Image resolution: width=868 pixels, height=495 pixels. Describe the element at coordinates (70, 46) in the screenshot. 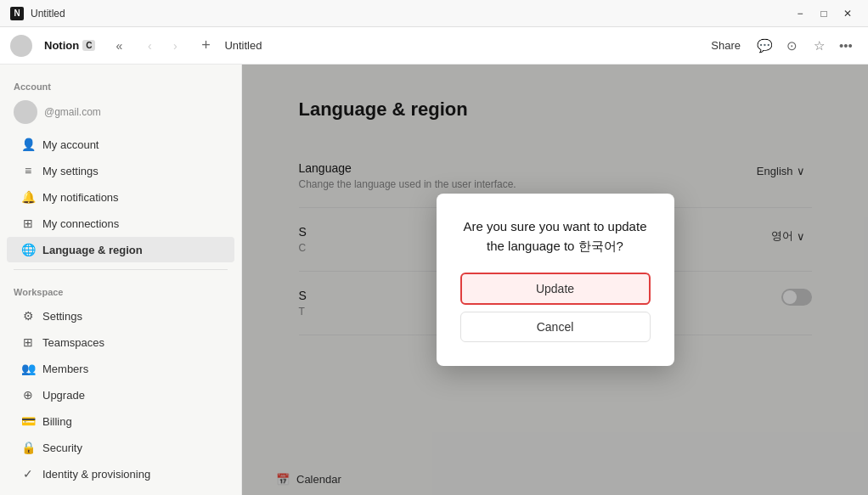

I see `workspace-selector: Notion C` at that location.